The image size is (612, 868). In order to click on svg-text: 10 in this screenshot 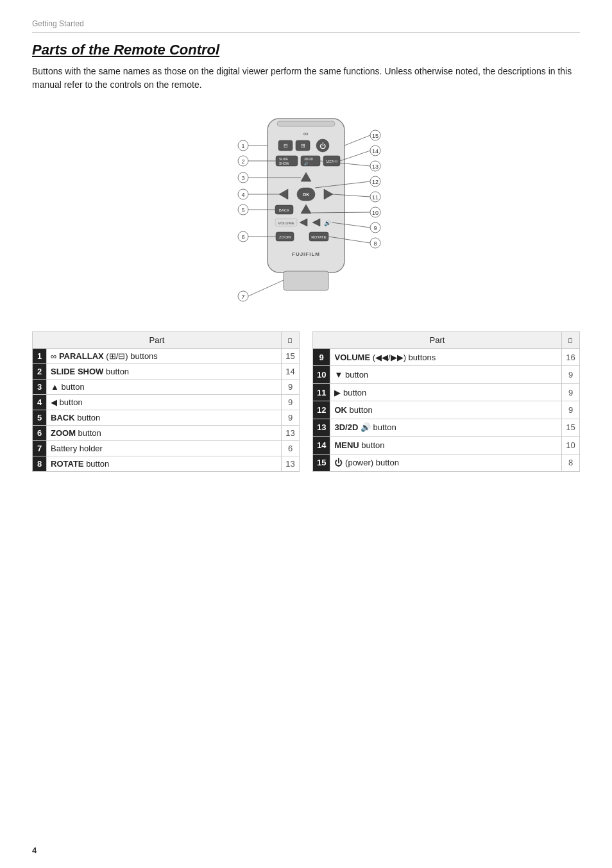, I will do `click(375, 213)`.